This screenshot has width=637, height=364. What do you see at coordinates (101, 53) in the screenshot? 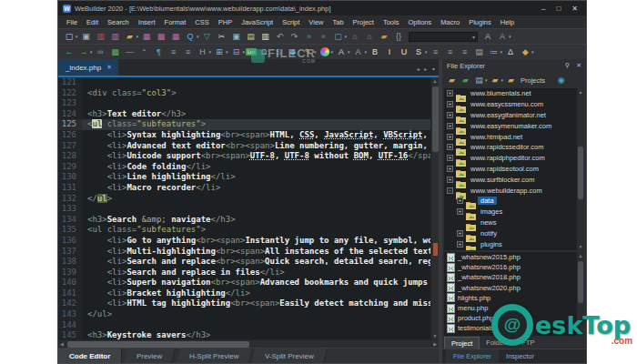
I see `hyperlink-icon: ∞` at bounding box center [101, 53].